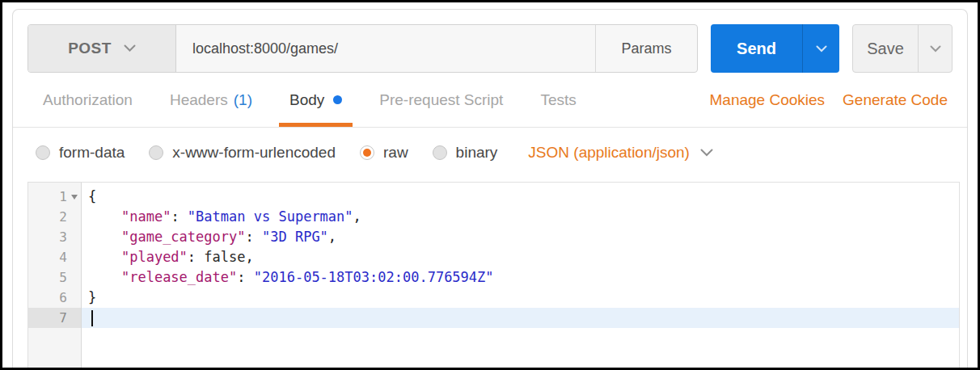 This screenshot has width=980, height=370. I want to click on tab-label: Authorization, so click(87, 100).